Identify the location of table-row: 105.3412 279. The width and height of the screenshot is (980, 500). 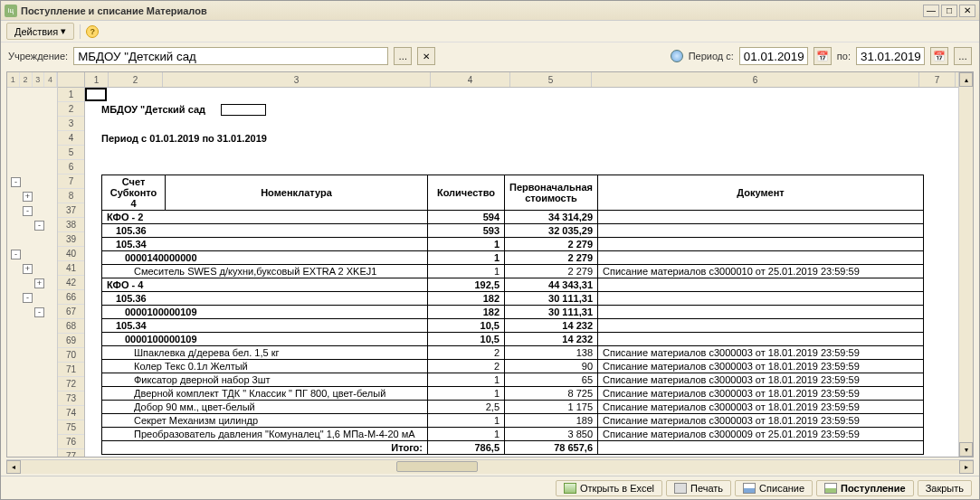
(513, 244).